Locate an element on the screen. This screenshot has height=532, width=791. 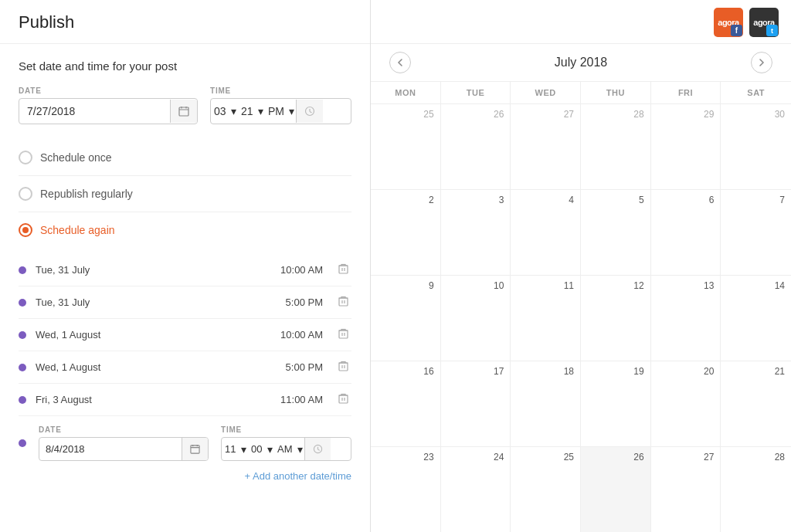
day-cell: 21 is located at coordinates (755, 404).